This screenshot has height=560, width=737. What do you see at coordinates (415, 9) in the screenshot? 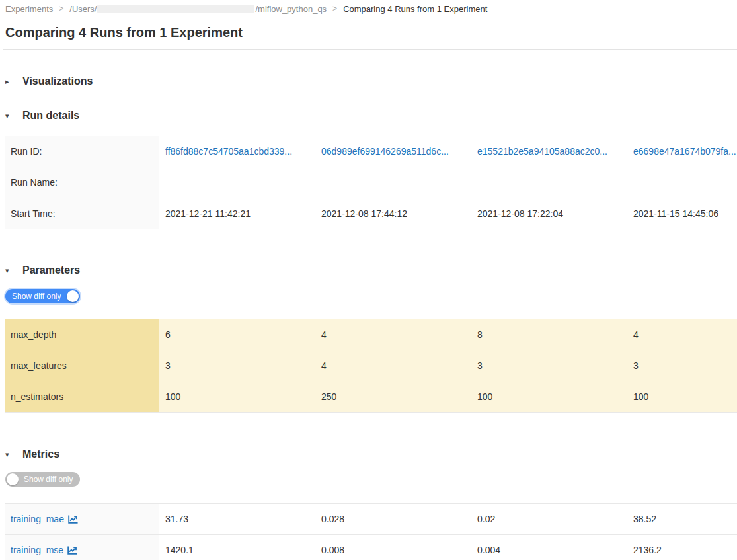
I see `breadcrumb-current-page: Comparing 4 Runs from 1 Experiment` at bounding box center [415, 9].